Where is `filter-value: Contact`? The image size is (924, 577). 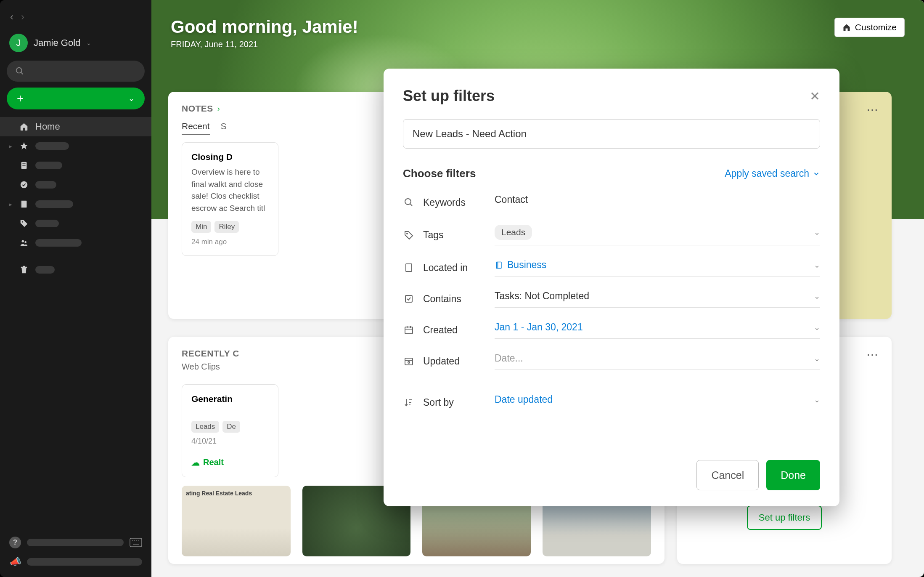
filter-value: Contact is located at coordinates (511, 199).